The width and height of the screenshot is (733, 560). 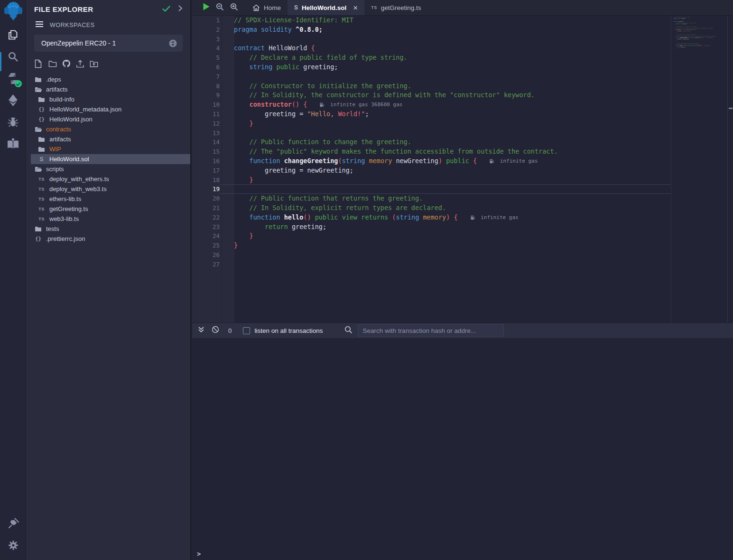 I want to click on zoom-in-button, so click(x=234, y=8).